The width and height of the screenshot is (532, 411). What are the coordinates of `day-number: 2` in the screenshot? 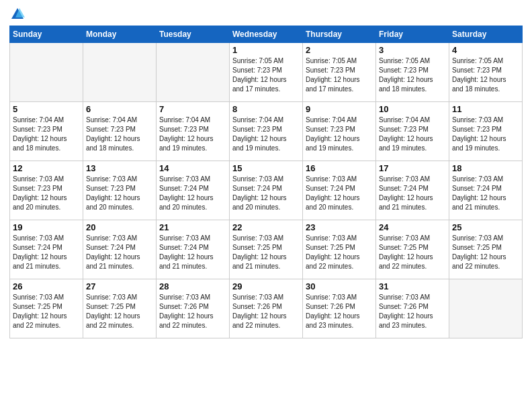 It's located at (339, 50).